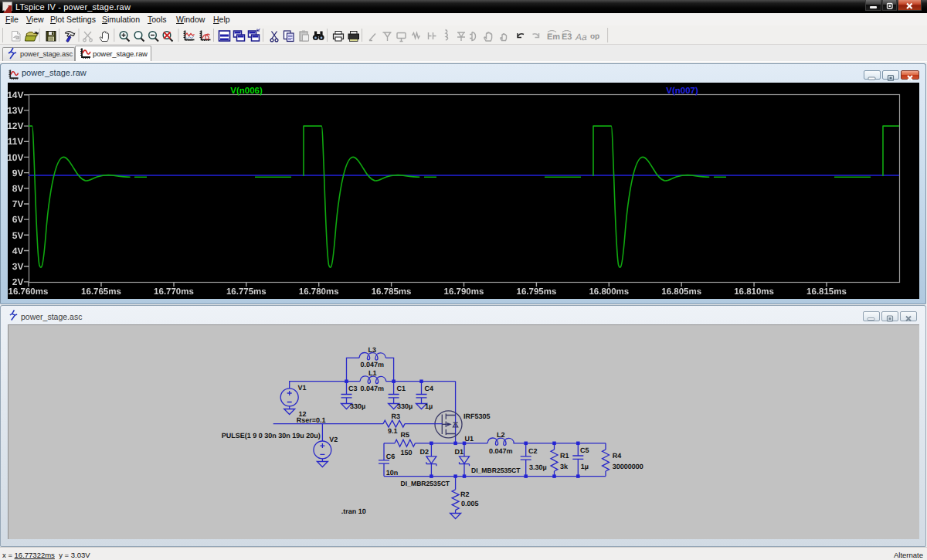  What do you see at coordinates (564, 467) in the screenshot?
I see `svg-text: 3k` at bounding box center [564, 467].